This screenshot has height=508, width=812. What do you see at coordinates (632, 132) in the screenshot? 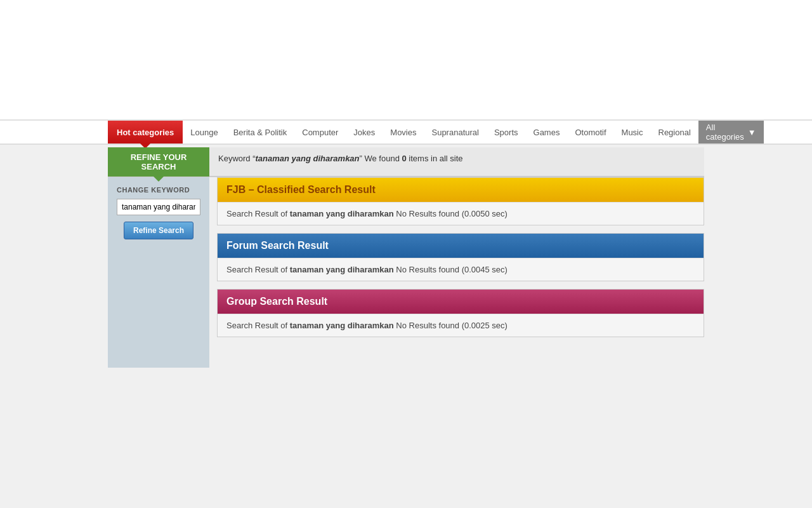
I see `nav-item-music: Music` at bounding box center [632, 132].